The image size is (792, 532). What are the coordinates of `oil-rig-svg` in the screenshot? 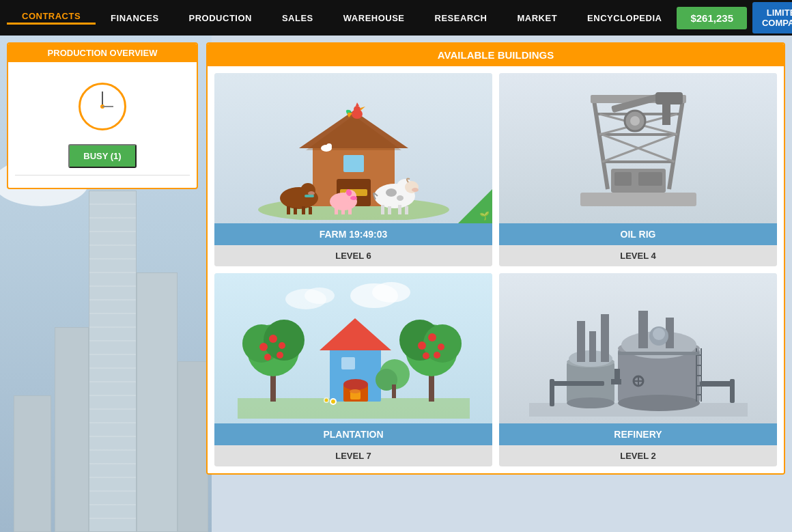 It's located at (638, 148).